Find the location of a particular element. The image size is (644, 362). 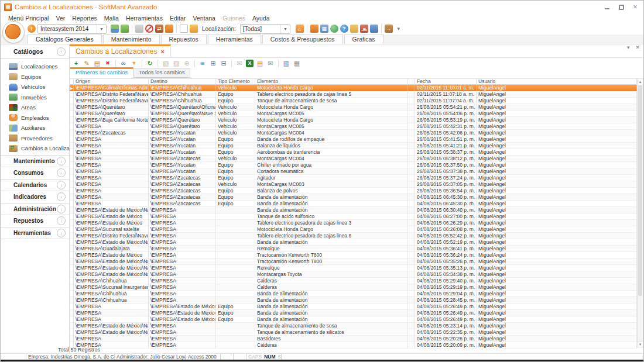

ribbon-tab: Herramientas is located at coordinates (234, 39).